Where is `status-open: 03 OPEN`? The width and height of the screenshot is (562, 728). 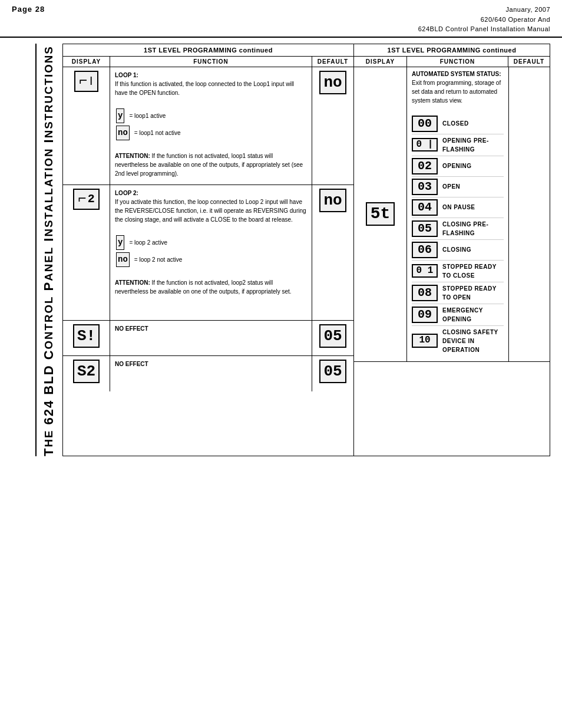
status-open: 03 OPEN is located at coordinates (458, 187).